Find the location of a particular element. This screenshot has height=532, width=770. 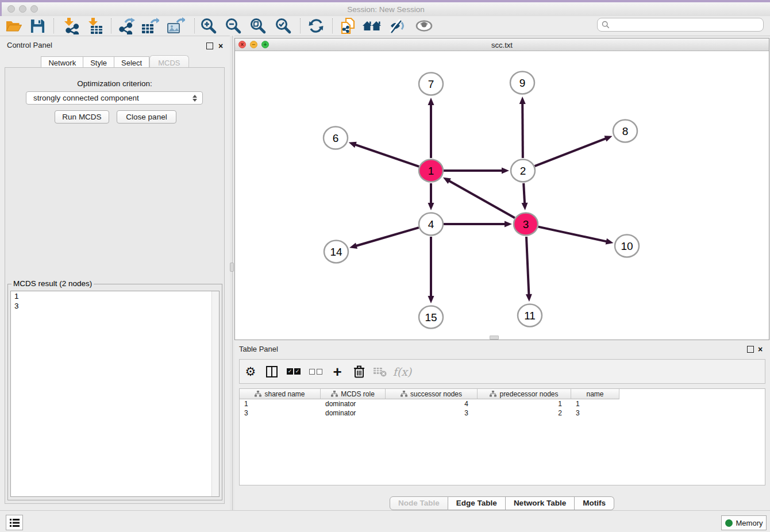

export-table-icon is located at coordinates (150, 26).